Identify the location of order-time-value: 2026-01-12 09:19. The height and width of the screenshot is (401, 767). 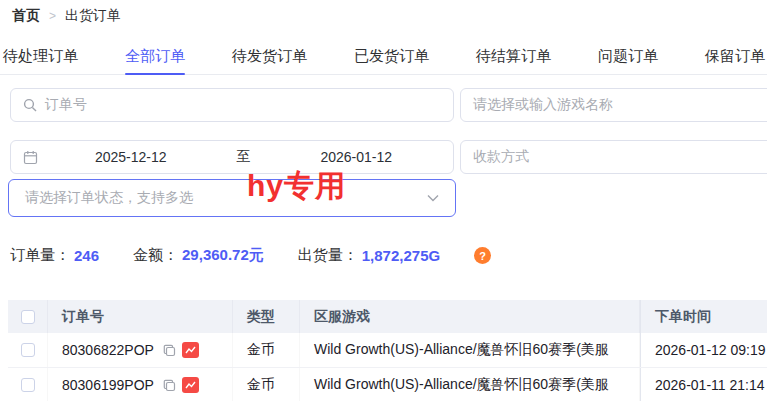
(704, 350).